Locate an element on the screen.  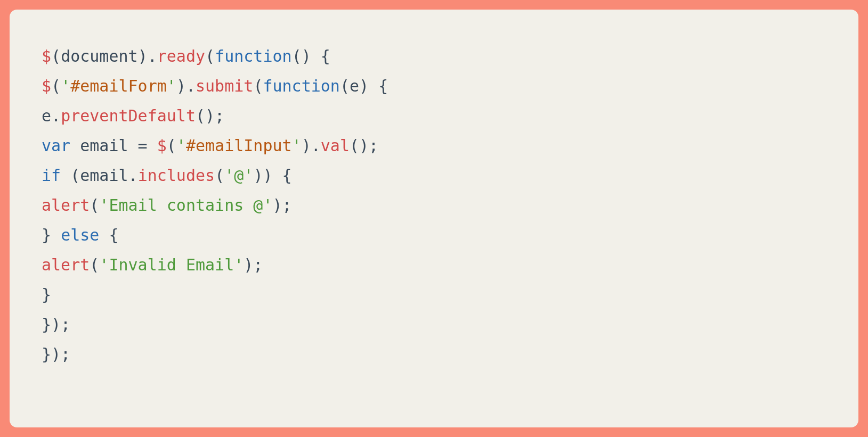
code-token: preventDefault is located at coordinates (128, 116).